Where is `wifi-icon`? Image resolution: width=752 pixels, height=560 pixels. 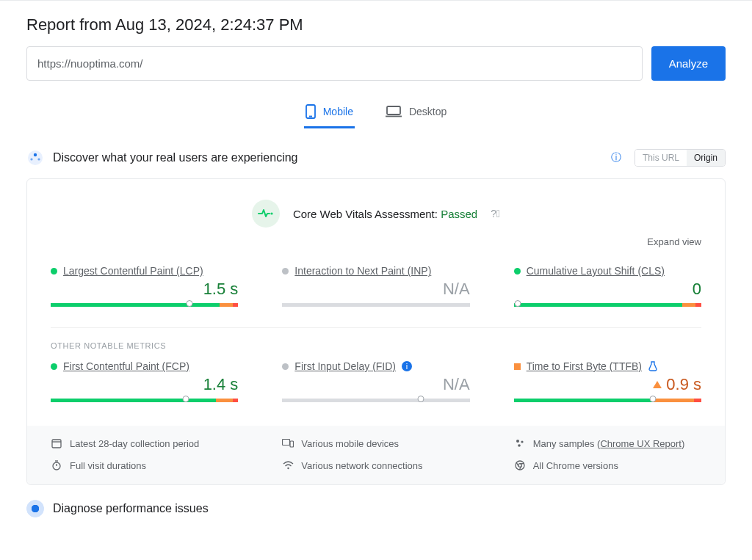
wifi-icon is located at coordinates (288, 465).